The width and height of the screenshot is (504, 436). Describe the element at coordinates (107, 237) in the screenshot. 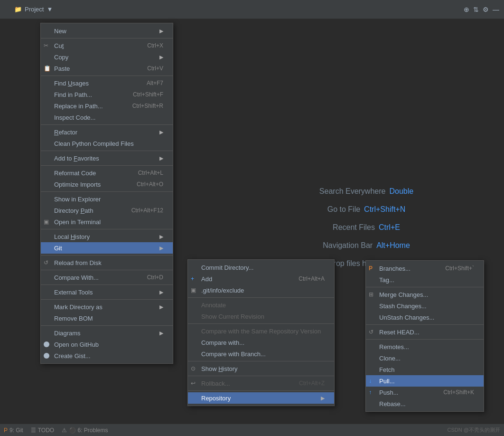

I see `menu-local-history: Local History ▶` at that location.